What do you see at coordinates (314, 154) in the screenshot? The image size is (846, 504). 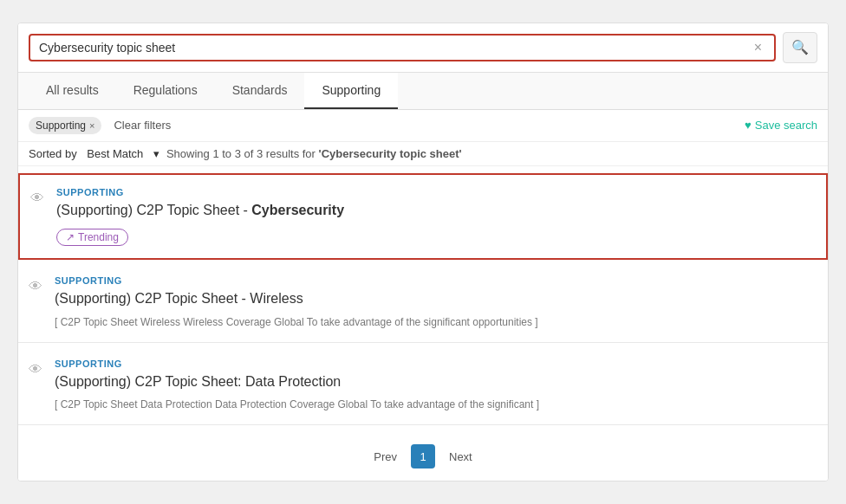 I see `results-info-text: Showing 1 to 3 of 3 results for 'Cyberse…` at bounding box center [314, 154].